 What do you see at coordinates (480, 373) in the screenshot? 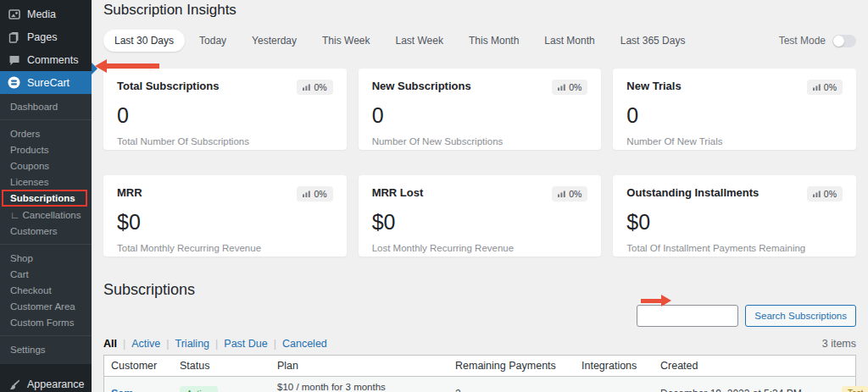
I see `subscriptions-table: Customer Status Plan Remaining Payments …` at bounding box center [480, 373].